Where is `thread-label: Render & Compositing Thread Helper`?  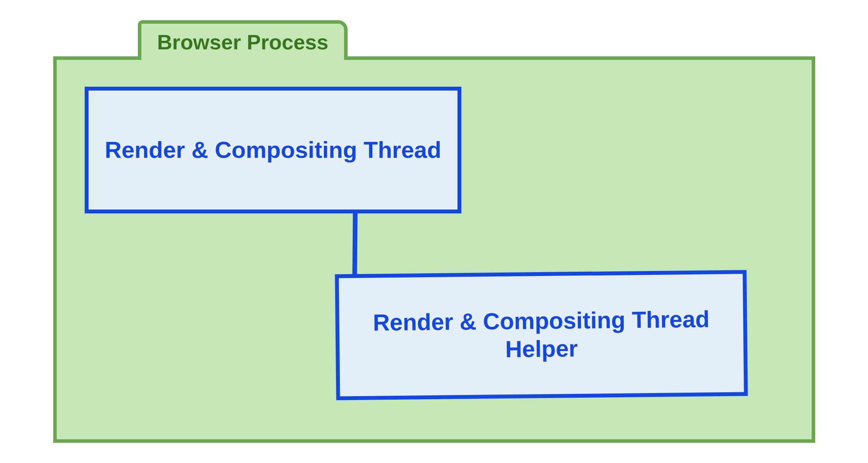
thread-label: Render & Compositing Thread Helper is located at coordinates (541, 335).